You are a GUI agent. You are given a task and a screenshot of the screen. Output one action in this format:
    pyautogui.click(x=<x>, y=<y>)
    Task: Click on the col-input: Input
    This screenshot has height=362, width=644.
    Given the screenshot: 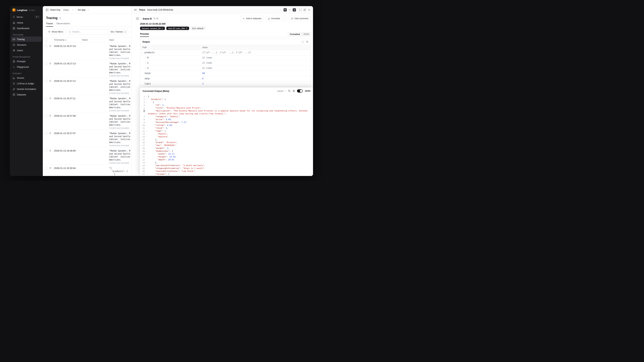 What is the action you would take?
    pyautogui.click(x=120, y=40)
    